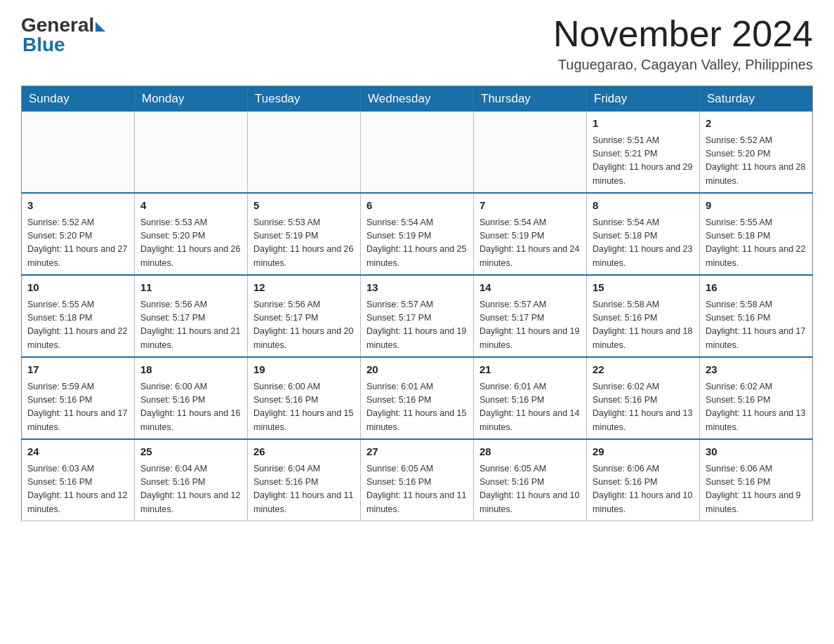 This screenshot has width=834, height=644. I want to click on day-number: 19, so click(304, 370).